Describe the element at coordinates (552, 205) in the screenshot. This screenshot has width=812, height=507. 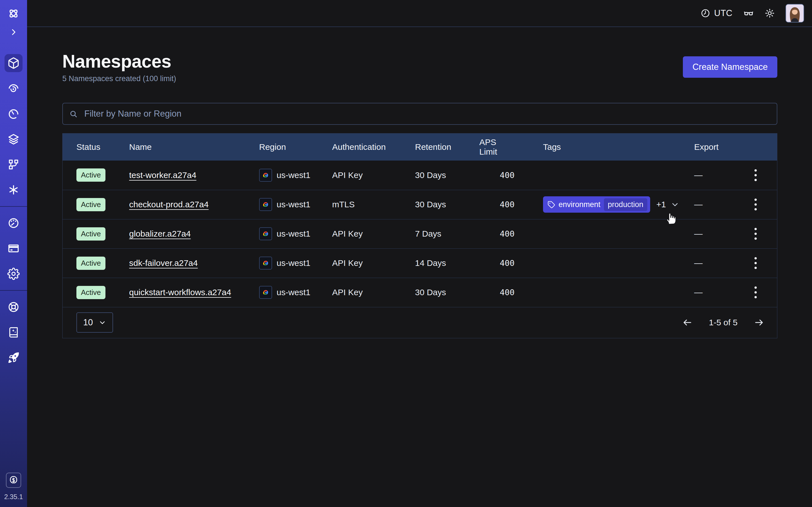
I see `tag-icon` at that location.